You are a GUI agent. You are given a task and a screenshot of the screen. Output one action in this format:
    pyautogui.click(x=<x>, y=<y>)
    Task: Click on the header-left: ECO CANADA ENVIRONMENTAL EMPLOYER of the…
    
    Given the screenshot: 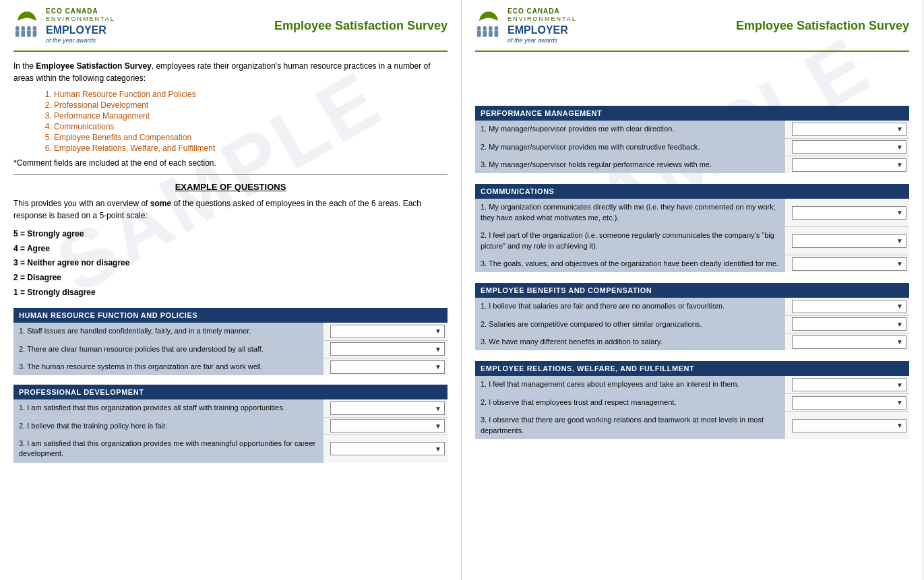 What is the action you would take?
    pyautogui.click(x=230, y=30)
    